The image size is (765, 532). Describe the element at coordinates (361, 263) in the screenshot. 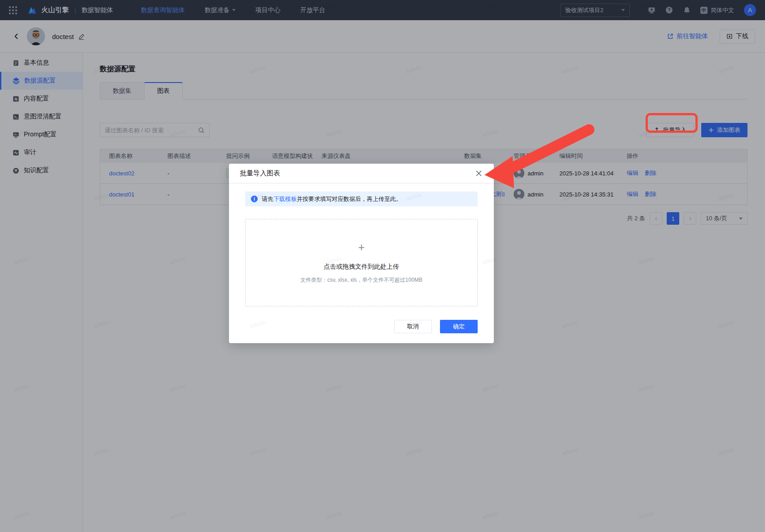

I see `upload-dropzone: + 点击或拖拽文件到此处上传 文件类型：csv, xlsx, xls，单个文件不…` at that location.